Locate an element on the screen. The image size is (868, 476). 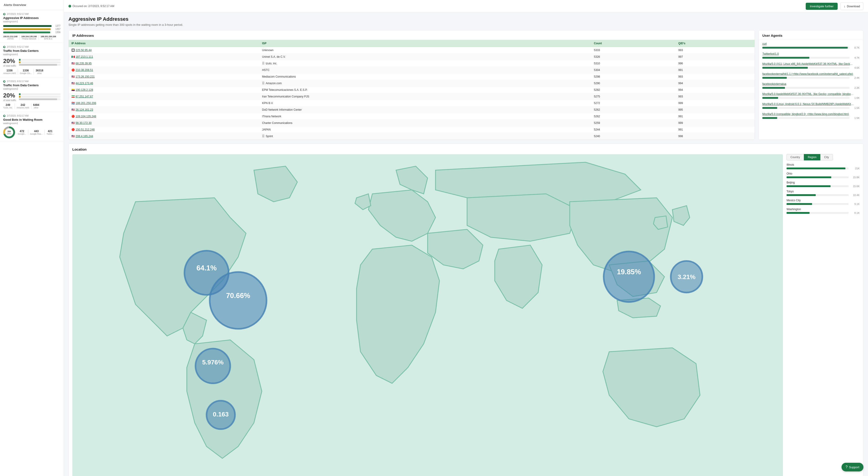
ua-count: 2.3K is located at coordinates (856, 88).